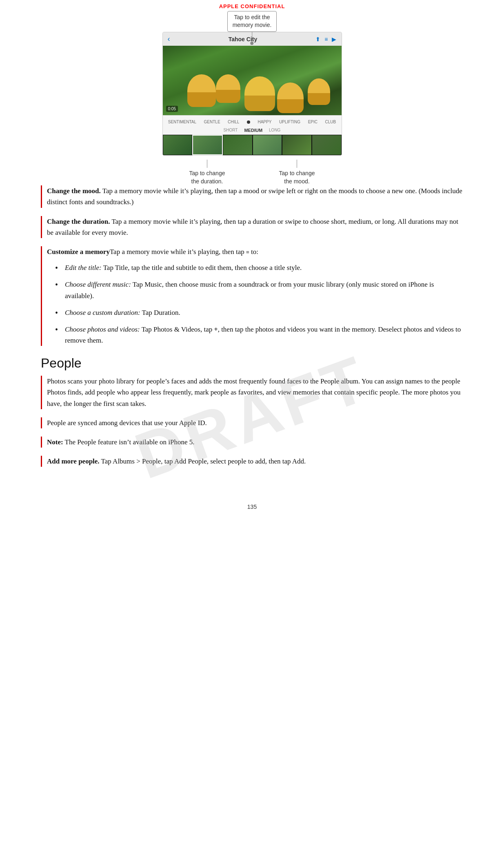 This screenshot has height=849, width=504. Describe the element at coordinates (203, 461) in the screenshot. I see `add-more-body: Tap Albums > People, tap Add People, sel…` at that location.